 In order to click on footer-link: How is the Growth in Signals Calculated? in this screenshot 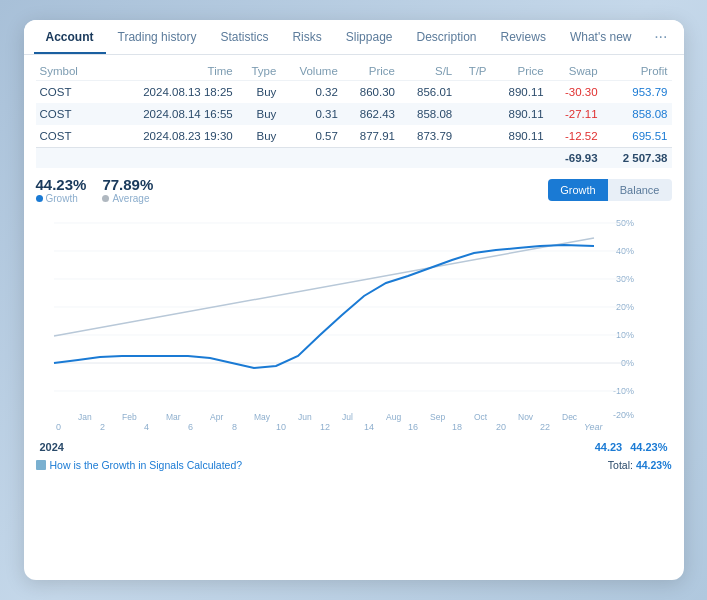, I will do `click(140, 465)`.